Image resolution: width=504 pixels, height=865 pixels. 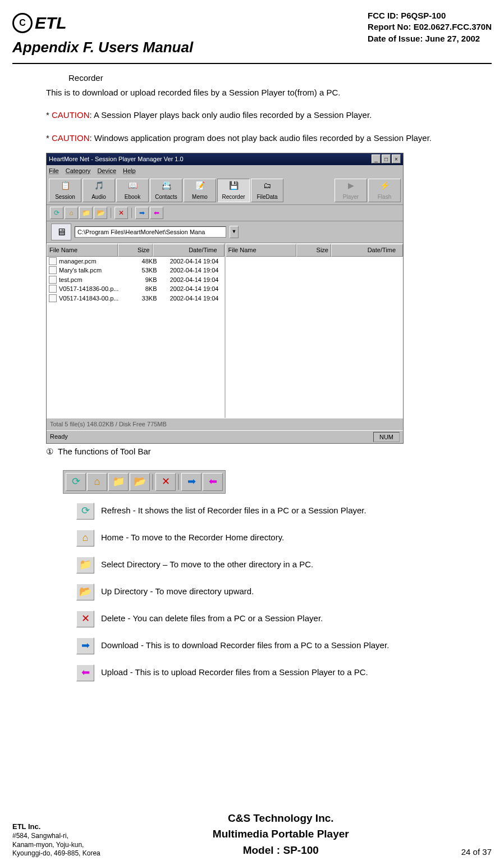 I want to click on toolbar-session: 📋Session, so click(x=65, y=190).